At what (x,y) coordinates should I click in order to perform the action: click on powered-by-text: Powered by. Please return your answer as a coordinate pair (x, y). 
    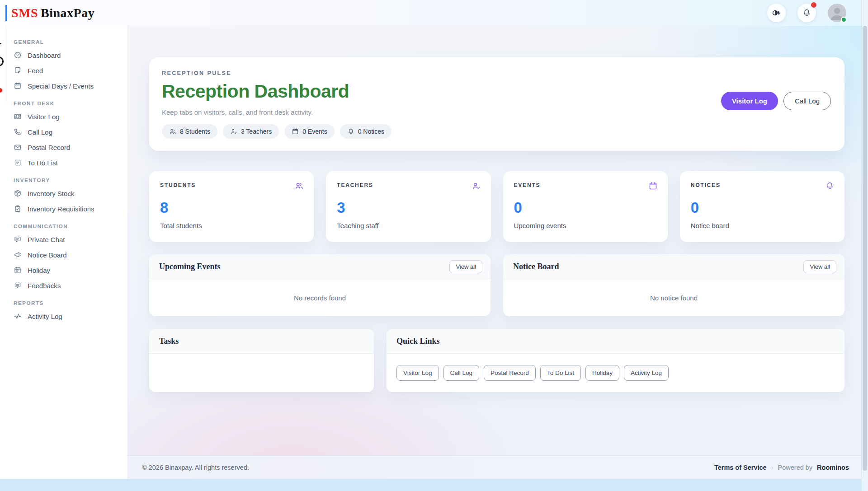
    Looking at the image, I should click on (796, 468).